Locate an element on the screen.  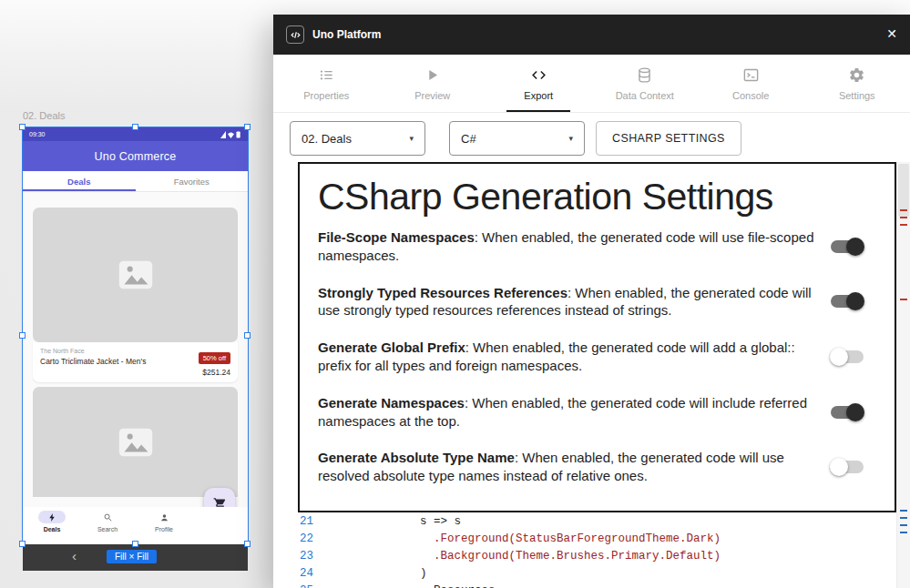
selection-handle-nw is located at coordinates (22, 127).